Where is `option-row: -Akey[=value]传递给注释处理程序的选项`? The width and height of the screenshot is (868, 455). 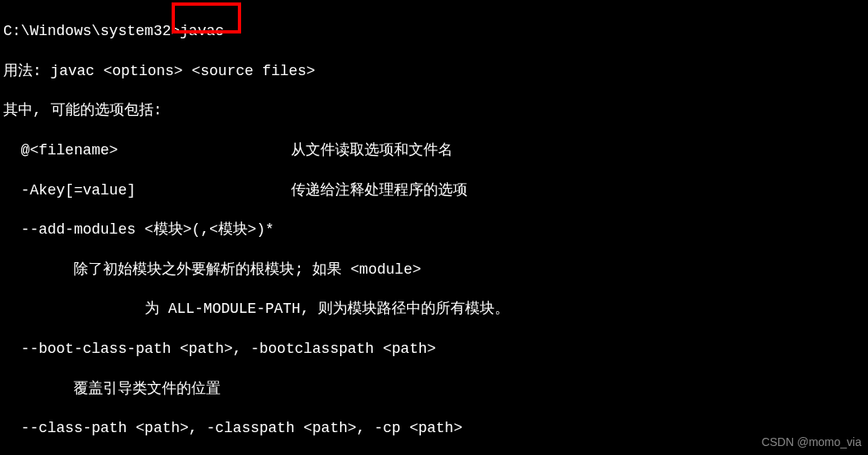
option-row: -Akey[=value]传递给注释处理程序的选项 is located at coordinates (434, 190).